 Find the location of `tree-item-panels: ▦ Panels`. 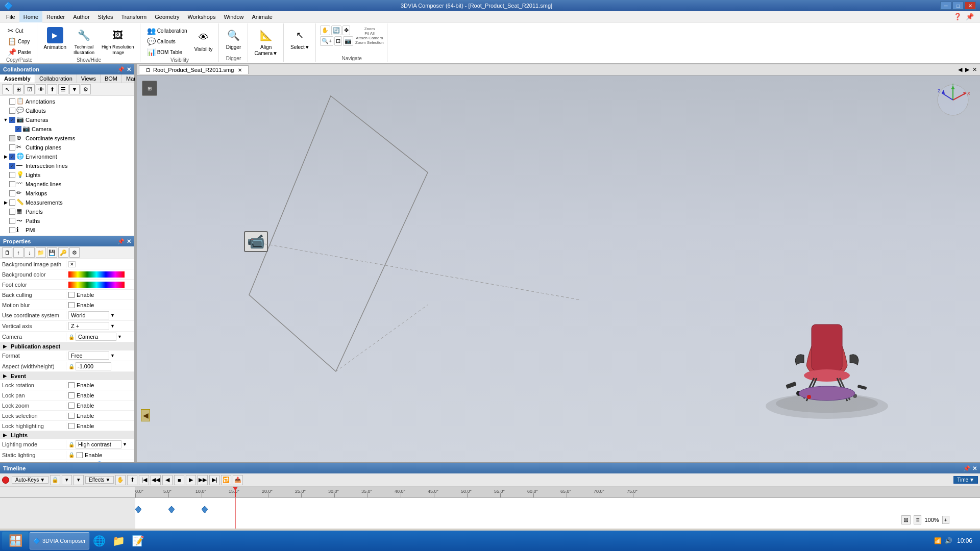

tree-item-panels: ▦ Panels is located at coordinates (67, 212).